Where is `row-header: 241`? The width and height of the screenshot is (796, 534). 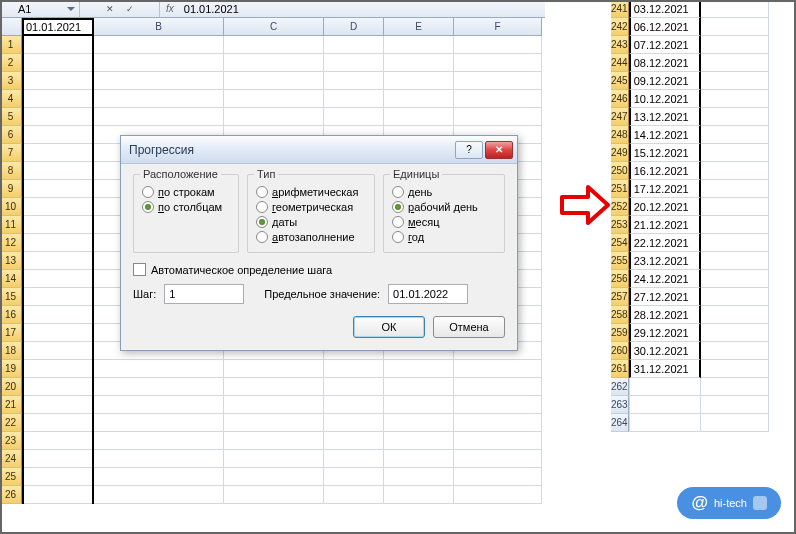
row-header: 241 is located at coordinates (620, 9).